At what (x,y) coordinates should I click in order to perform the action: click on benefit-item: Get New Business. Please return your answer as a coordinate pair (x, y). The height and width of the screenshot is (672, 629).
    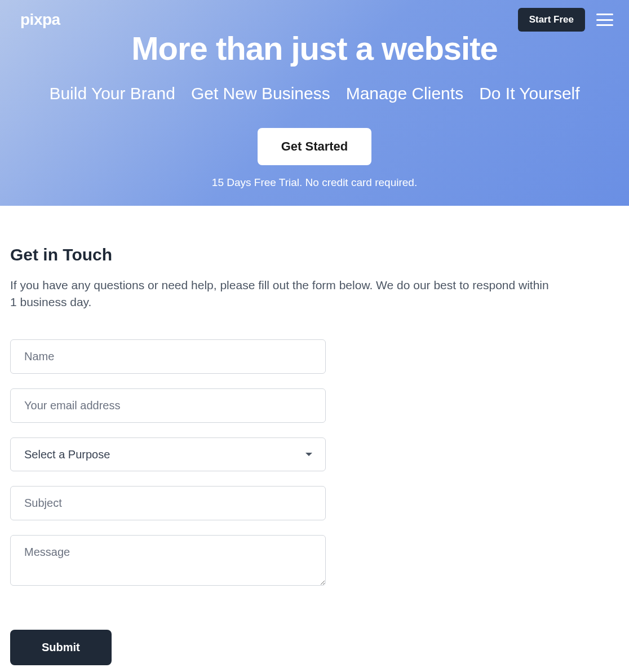
    Looking at the image, I should click on (260, 94).